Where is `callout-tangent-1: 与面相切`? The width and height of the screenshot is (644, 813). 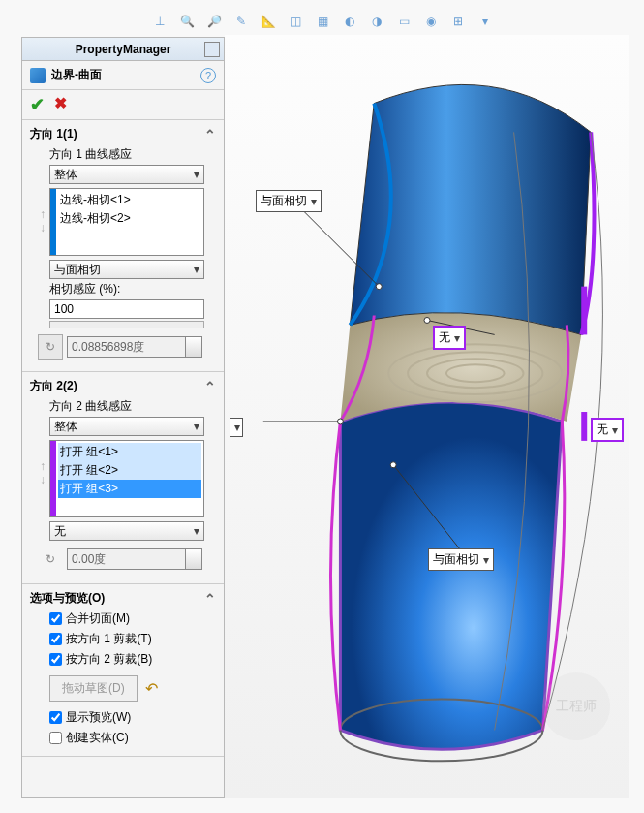
callout-tangent-1: 与面相切 is located at coordinates (289, 202).